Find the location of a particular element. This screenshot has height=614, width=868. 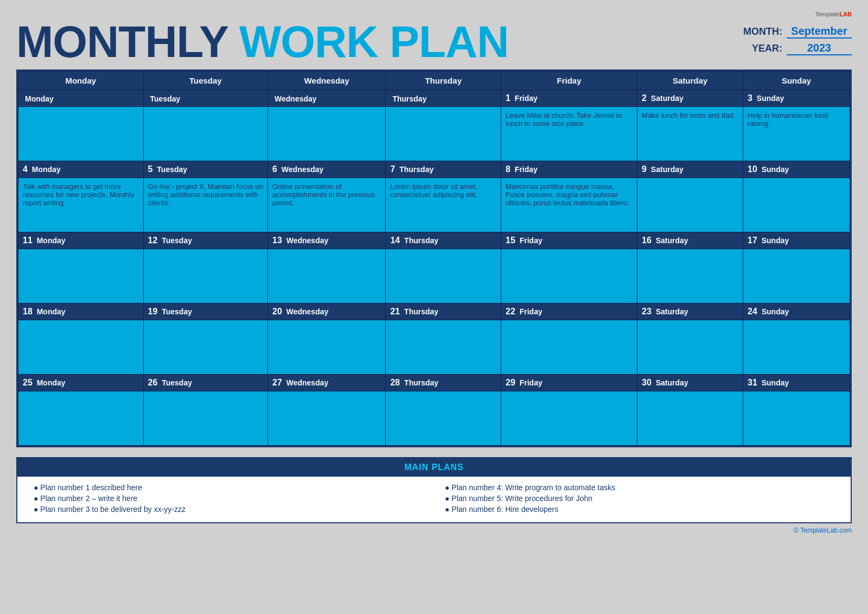

week-2-day-2-header: 5 Tuesday is located at coordinates (206, 169).